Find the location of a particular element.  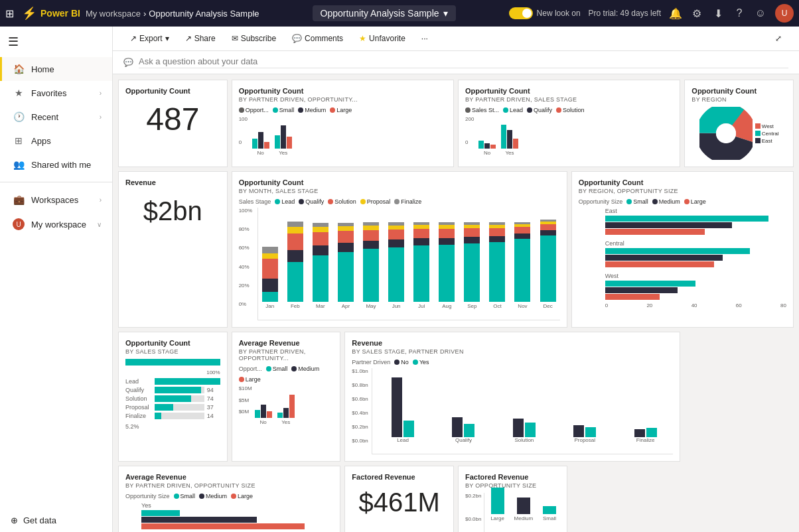

big-number-value: 487 is located at coordinates (173, 119).